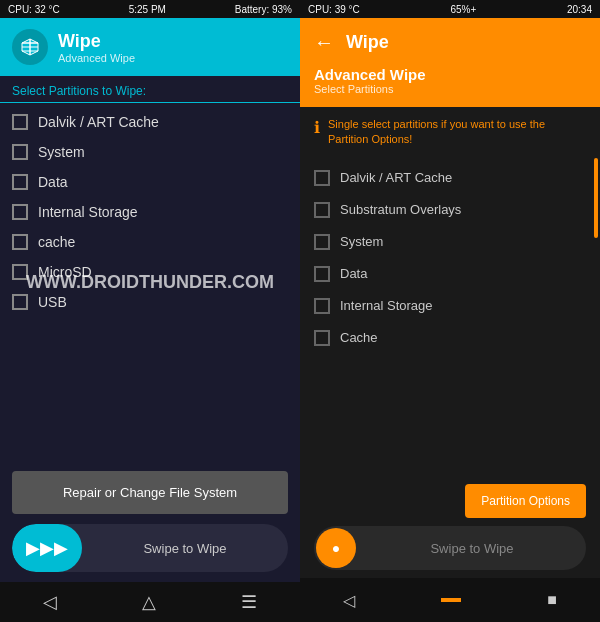 The image size is (600, 622). Describe the element at coordinates (65, 272) in the screenshot. I see `partition-label-microsd: MicroSD` at that location.